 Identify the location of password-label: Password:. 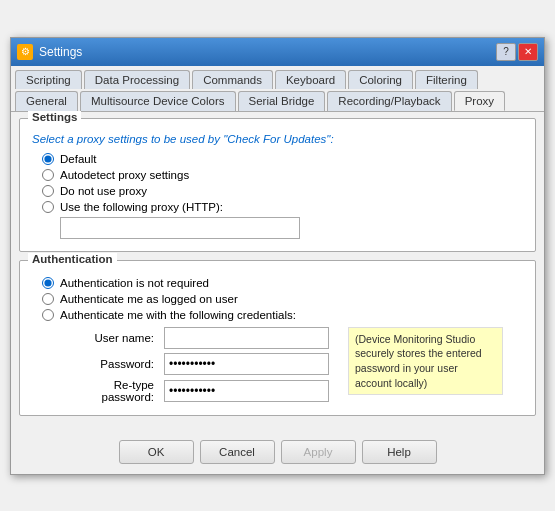
(110, 364).